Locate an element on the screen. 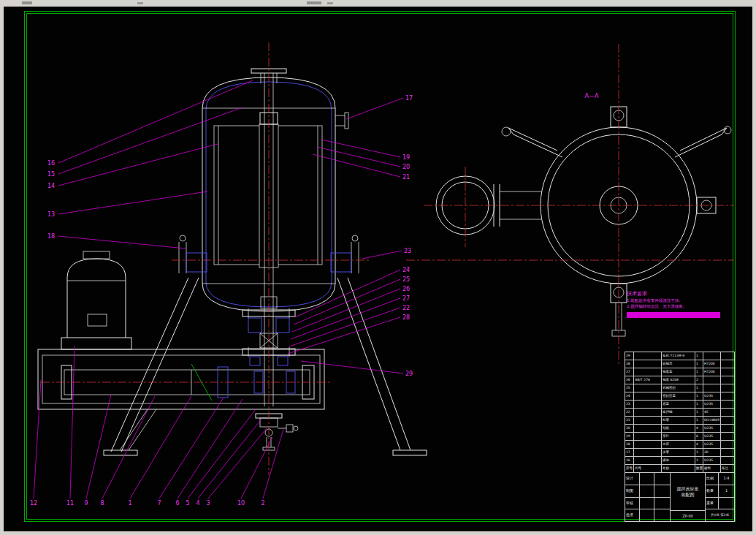 The height and width of the screenshot is (535, 756). bom-cell: 23 is located at coordinates (630, 404).